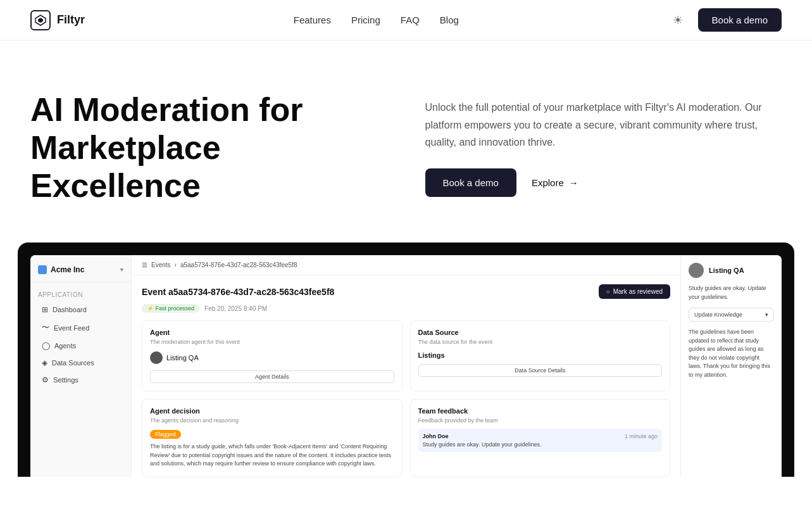 This screenshot has height=523, width=812. I want to click on decision-card: Agent decision The agents decision and r…, so click(272, 438).